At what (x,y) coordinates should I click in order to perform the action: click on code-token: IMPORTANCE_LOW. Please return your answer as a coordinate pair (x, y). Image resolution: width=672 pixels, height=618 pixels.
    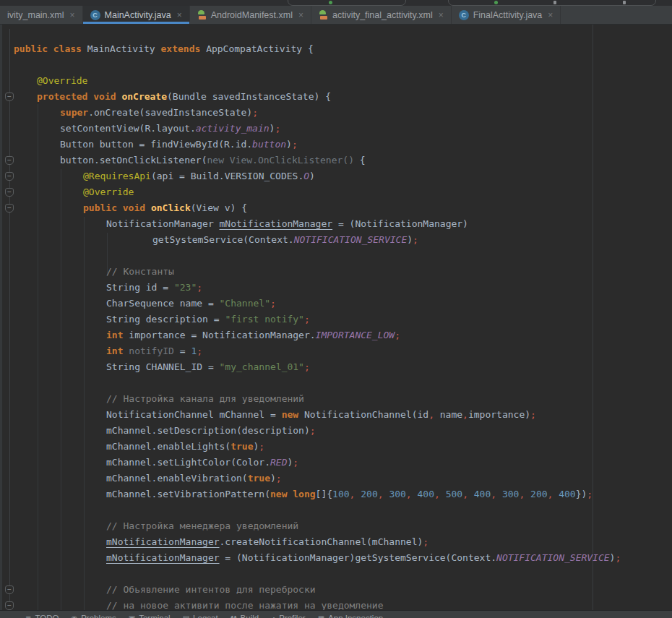
    Looking at the image, I should click on (356, 335).